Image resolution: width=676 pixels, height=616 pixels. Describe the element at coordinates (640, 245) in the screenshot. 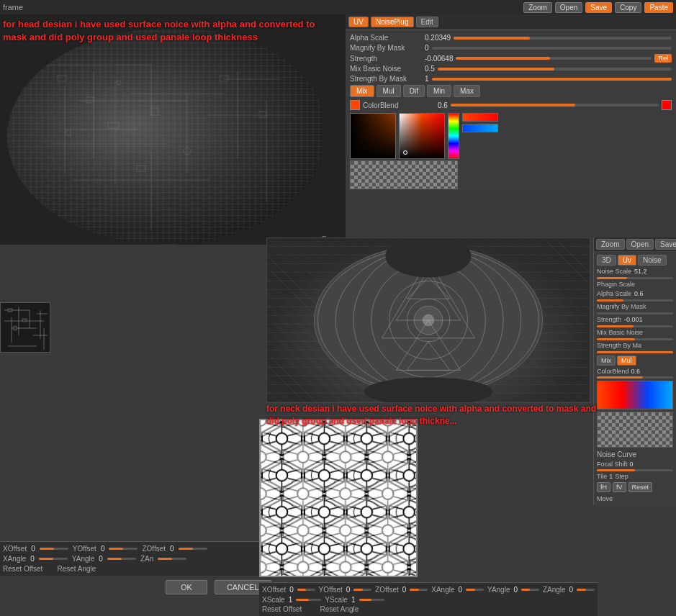

I see `tab-open-right: Open` at that location.